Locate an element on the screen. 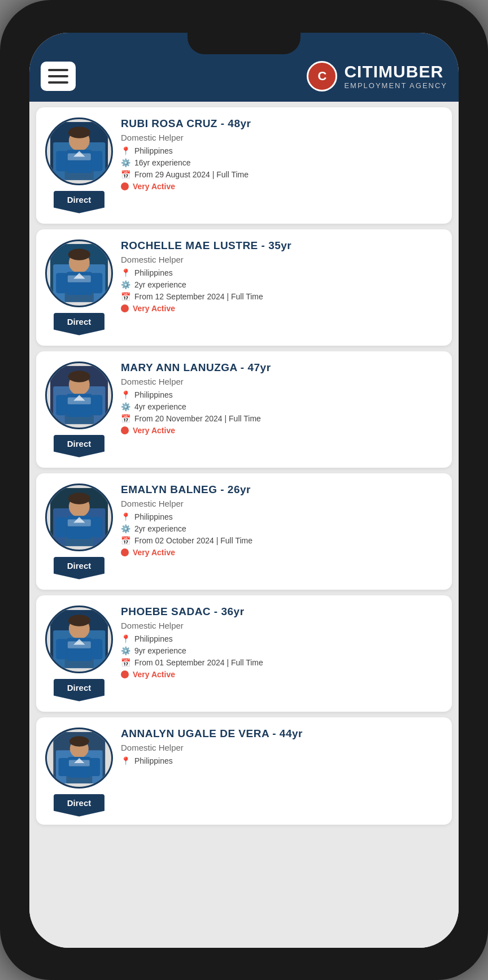 This screenshot has width=488, height=980. availability-text: From 01 September 2024 | Full Time is located at coordinates (199, 663).